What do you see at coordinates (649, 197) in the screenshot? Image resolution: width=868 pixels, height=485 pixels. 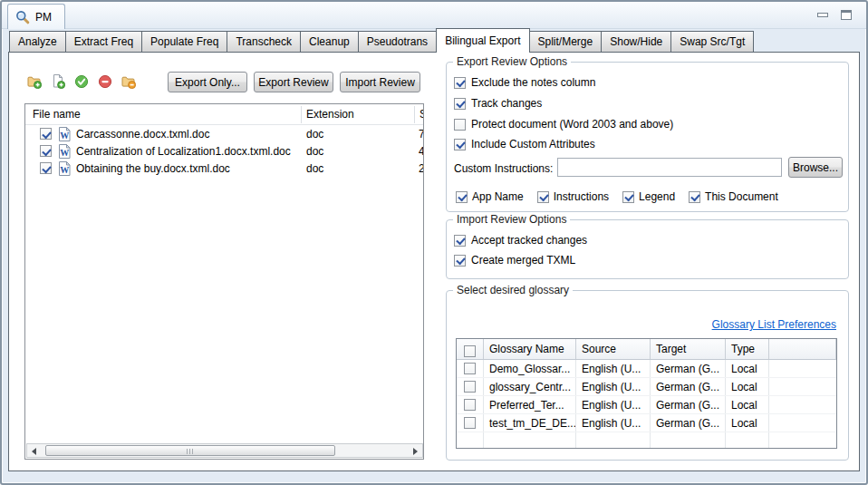 I see `flag-legend: Legend` at bounding box center [649, 197].